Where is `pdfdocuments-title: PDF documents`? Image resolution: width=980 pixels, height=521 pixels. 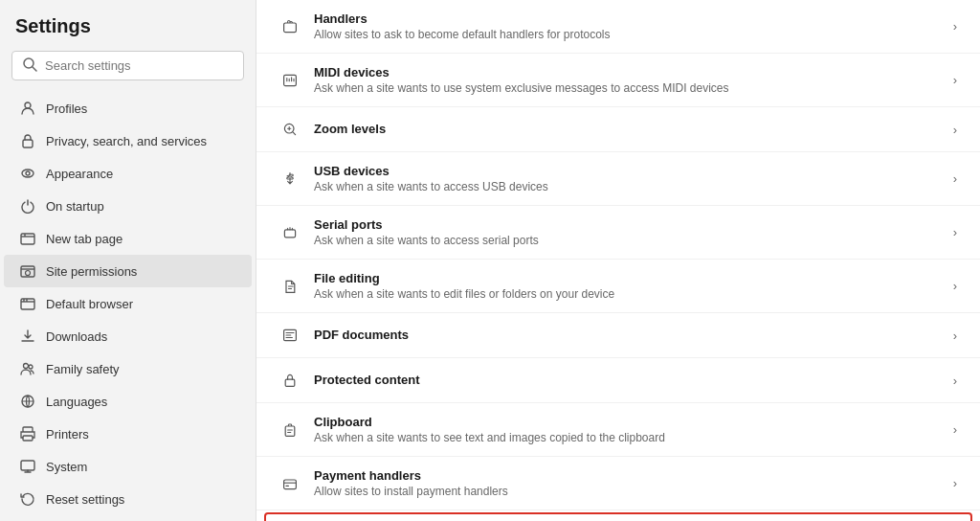 pdfdocuments-title: PDF documents is located at coordinates (630, 335).